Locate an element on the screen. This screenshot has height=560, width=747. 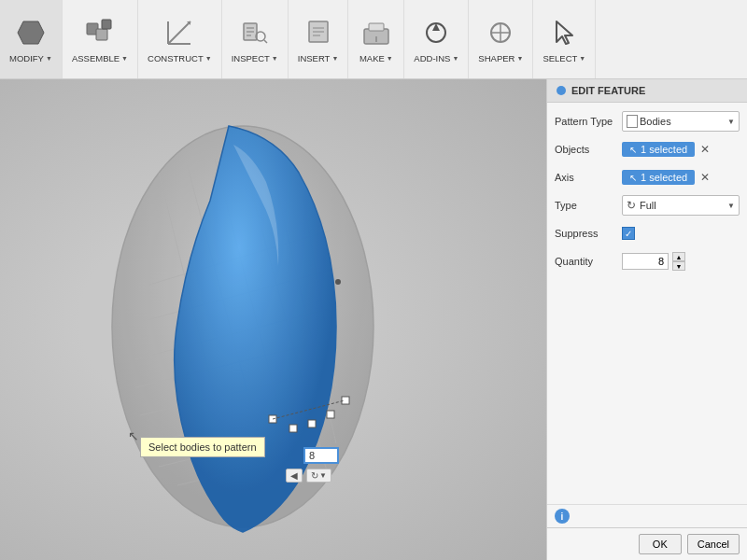
toolbar-item-insert: INSERT ▼ is located at coordinates (319, 39).